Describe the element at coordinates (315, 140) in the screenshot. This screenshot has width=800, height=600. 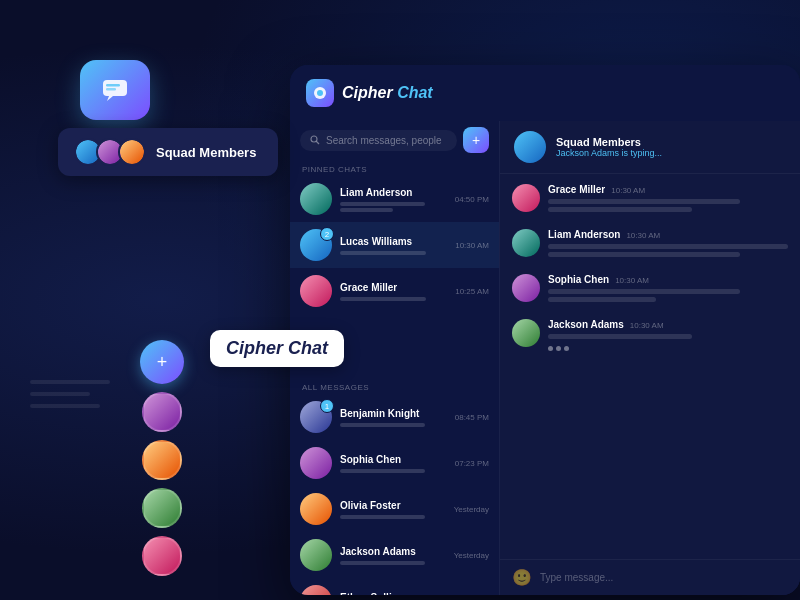
I see `search-icon` at that location.